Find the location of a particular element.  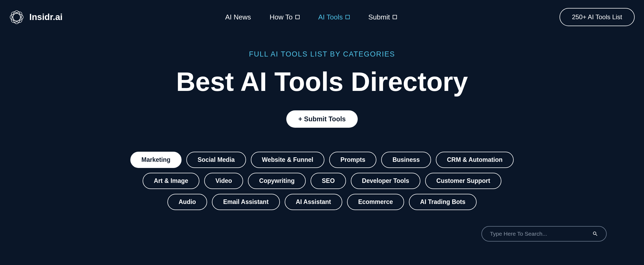

nav-item-submit: Submit is located at coordinates (383, 17).